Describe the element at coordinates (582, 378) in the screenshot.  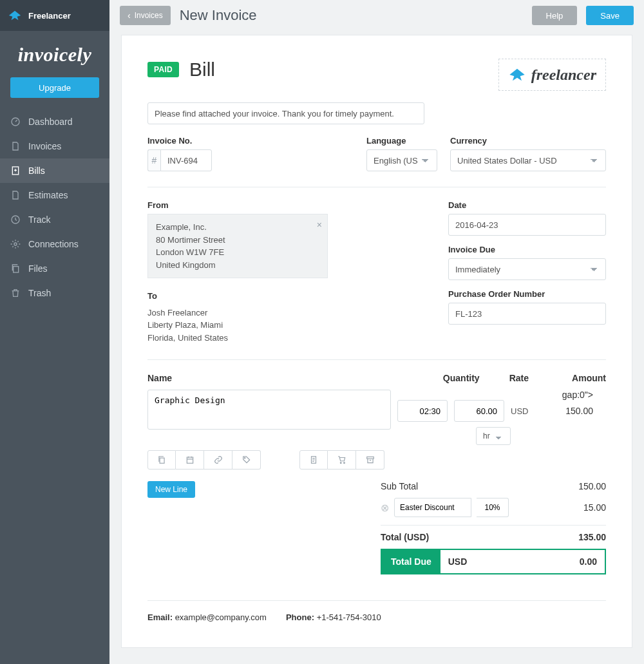
I see `col-amount: Amount` at that location.